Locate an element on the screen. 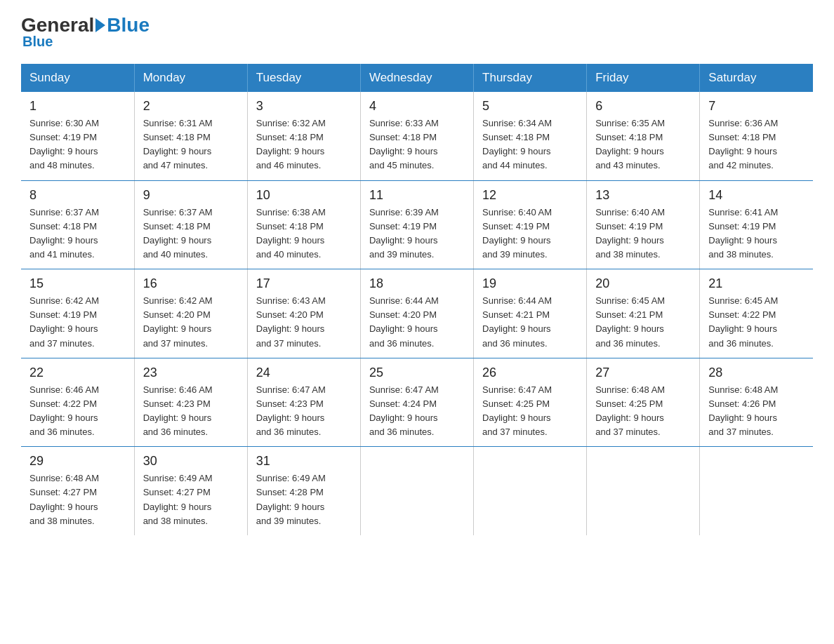 The height and width of the screenshot is (644, 834). day-number: 16 is located at coordinates (191, 283).